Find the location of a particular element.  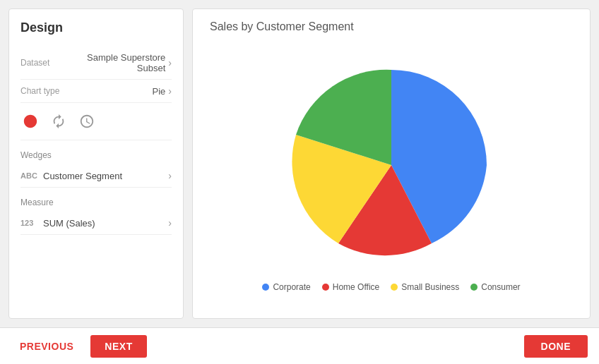

legend-label-consumer: Consumer is located at coordinates (500, 287).